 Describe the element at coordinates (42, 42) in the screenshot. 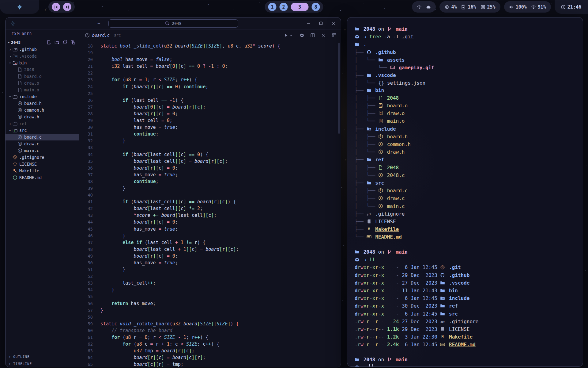

I see `project-root-row: › 2048` at that location.